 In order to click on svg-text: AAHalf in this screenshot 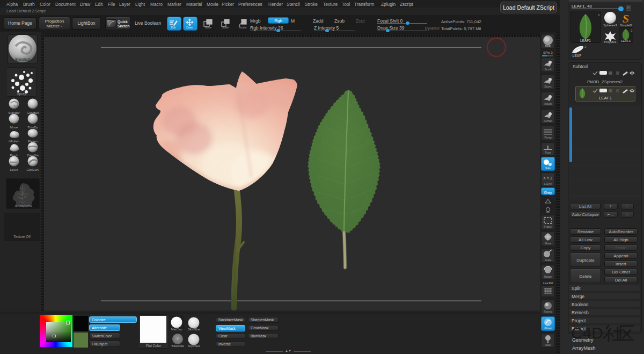, I will do `click(548, 121)`.